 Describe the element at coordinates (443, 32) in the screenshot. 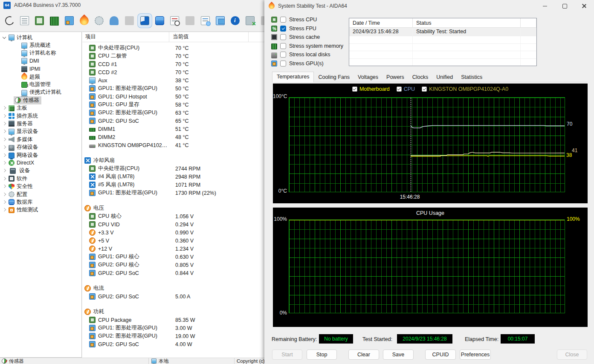

I see `log-row: 2024/9/23 15:46:28 Stability Test: Start…` at that location.